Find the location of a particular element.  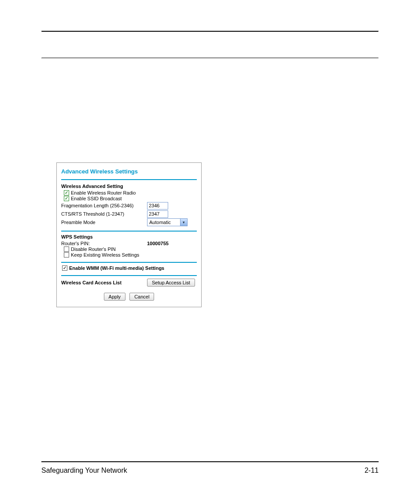

apply-button: Apply is located at coordinates (115, 297).